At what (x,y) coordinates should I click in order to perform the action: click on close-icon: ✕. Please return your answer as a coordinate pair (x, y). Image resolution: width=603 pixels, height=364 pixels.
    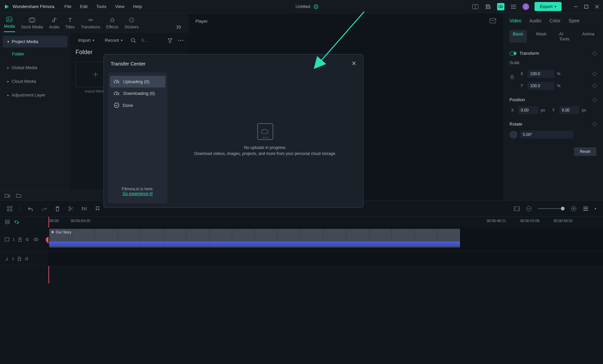
    Looking at the image, I should click on (354, 63).